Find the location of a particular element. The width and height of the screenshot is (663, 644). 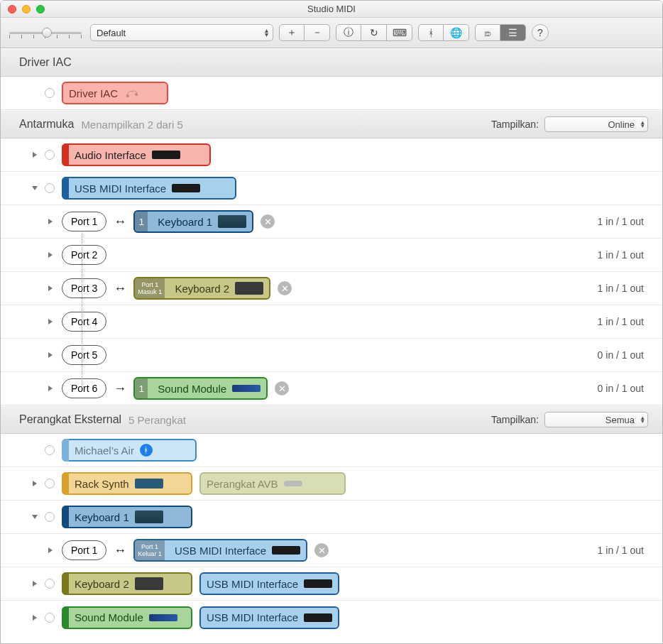

port-row: Port 5 0 in / 1 out is located at coordinates (332, 355).